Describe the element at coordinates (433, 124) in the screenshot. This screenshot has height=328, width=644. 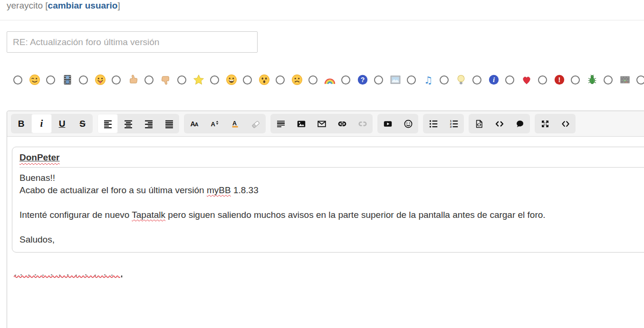
I see `bullet-list-icon` at that location.